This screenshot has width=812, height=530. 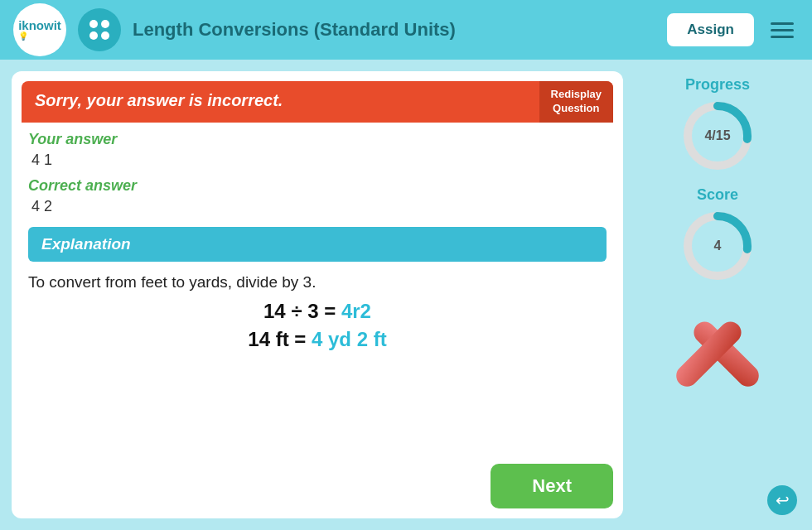 What do you see at coordinates (718, 345) in the screenshot?
I see `x-mark` at bounding box center [718, 345].